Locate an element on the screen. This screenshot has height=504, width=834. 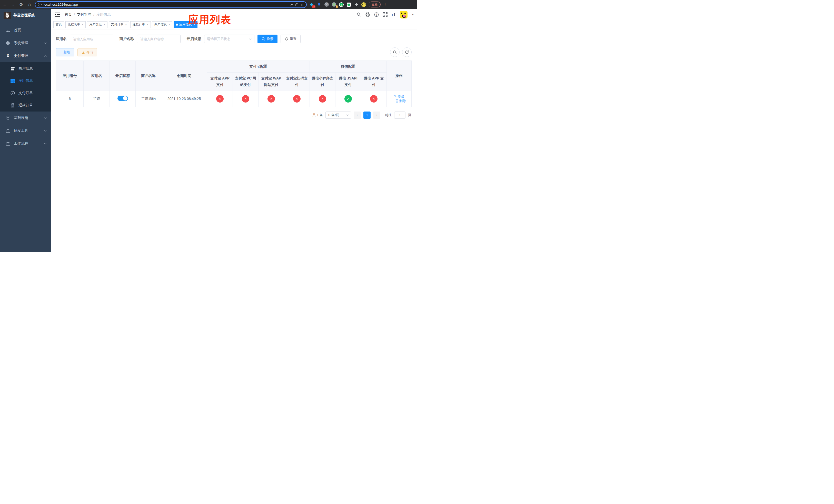
sidebar-item-merchant-info: 商户信息 is located at coordinates (25, 68).